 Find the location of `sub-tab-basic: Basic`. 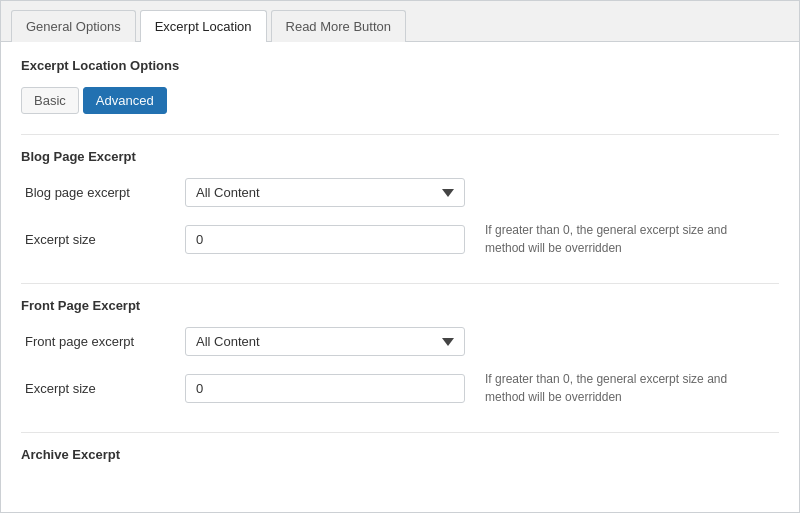

sub-tab-basic: Basic is located at coordinates (50, 100).